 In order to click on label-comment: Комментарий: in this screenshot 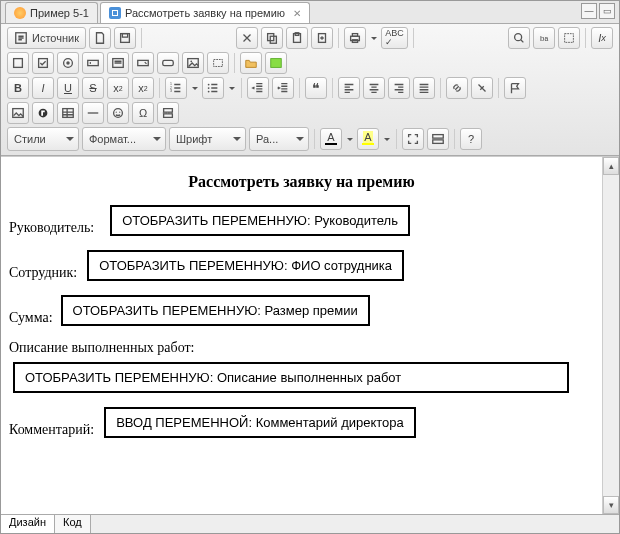, I will do `click(52, 430)`.